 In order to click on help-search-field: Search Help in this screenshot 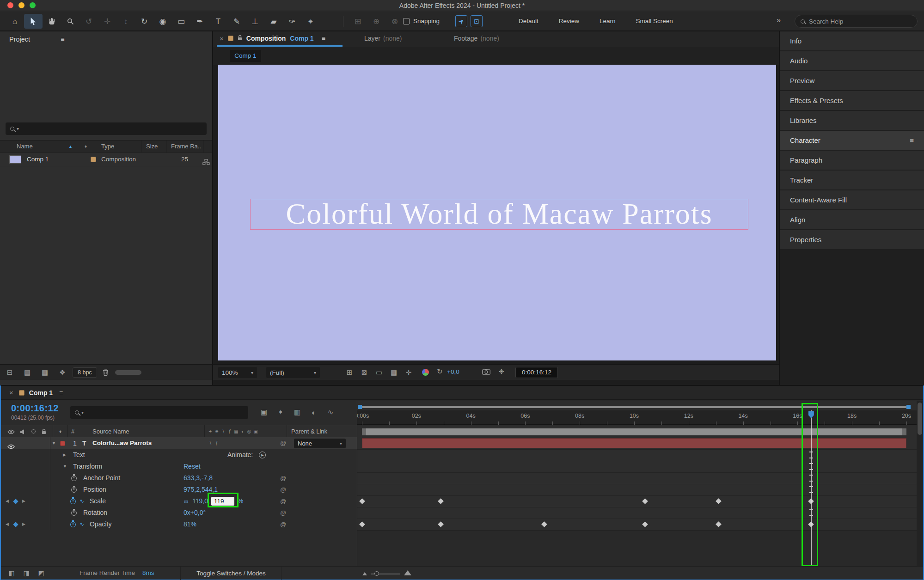, I will do `click(856, 21)`.